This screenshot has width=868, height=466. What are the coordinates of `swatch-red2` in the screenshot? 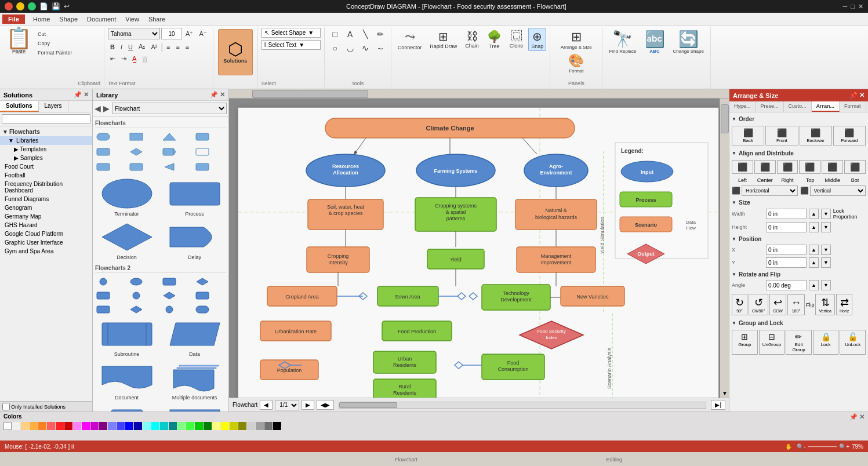 It's located at (60, 426).